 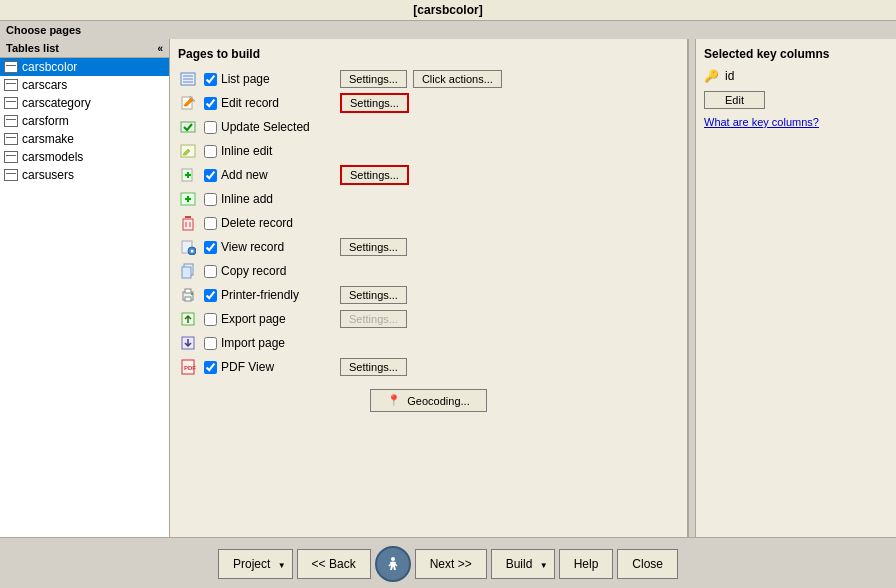 What do you see at coordinates (56, 103) in the screenshot?
I see `sidebar-item-label: carscategory` at bounding box center [56, 103].